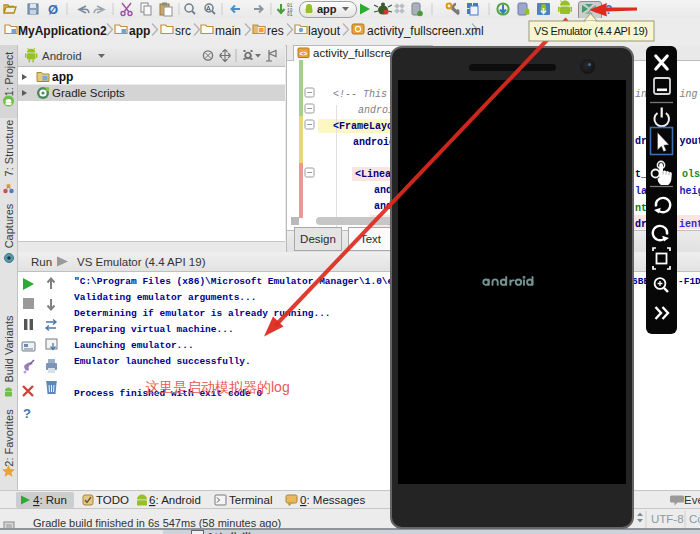 Image resolution: width=700 pixels, height=534 pixels. Describe the element at coordinates (332, 500) in the screenshot. I see `svg-text: 0: Messages` at that location.